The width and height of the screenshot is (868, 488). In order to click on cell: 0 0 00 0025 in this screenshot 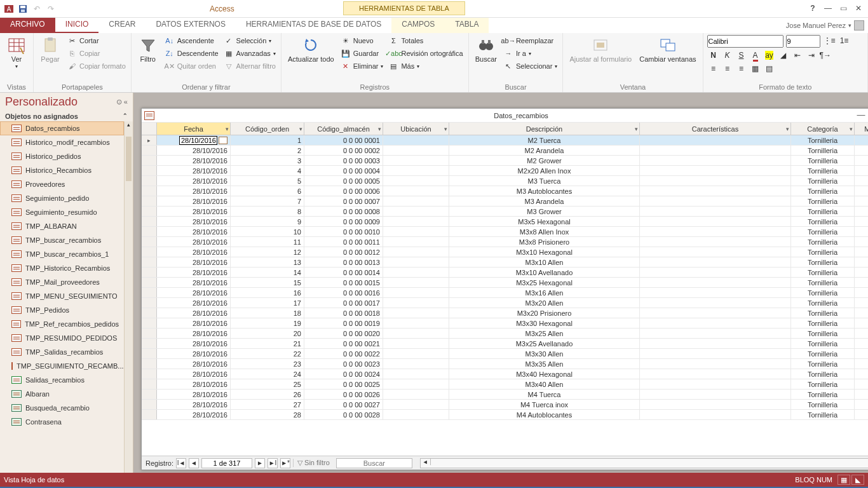, I will do `click(344, 384)`.